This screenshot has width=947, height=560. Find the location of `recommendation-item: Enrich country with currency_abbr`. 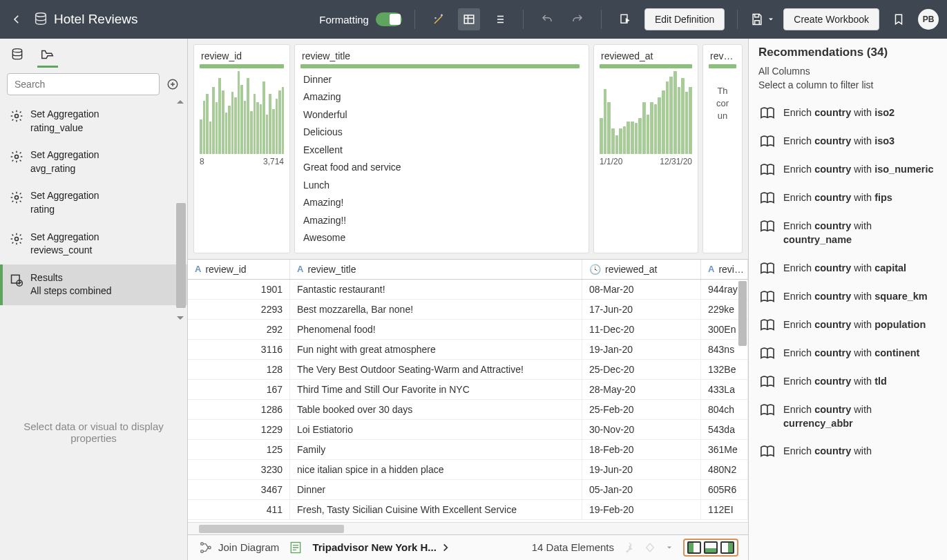

recommendation-item: Enrich country with currency_abbr is located at coordinates (848, 417).